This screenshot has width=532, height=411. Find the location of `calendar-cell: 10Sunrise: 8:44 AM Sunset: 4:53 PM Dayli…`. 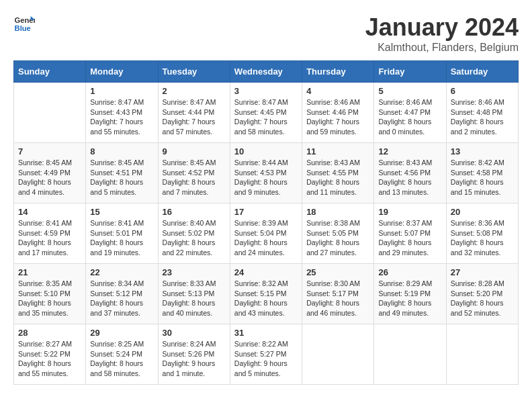

calendar-cell: 10Sunrise: 8:44 AM Sunset: 4:53 PM Dayli… is located at coordinates (266, 173).